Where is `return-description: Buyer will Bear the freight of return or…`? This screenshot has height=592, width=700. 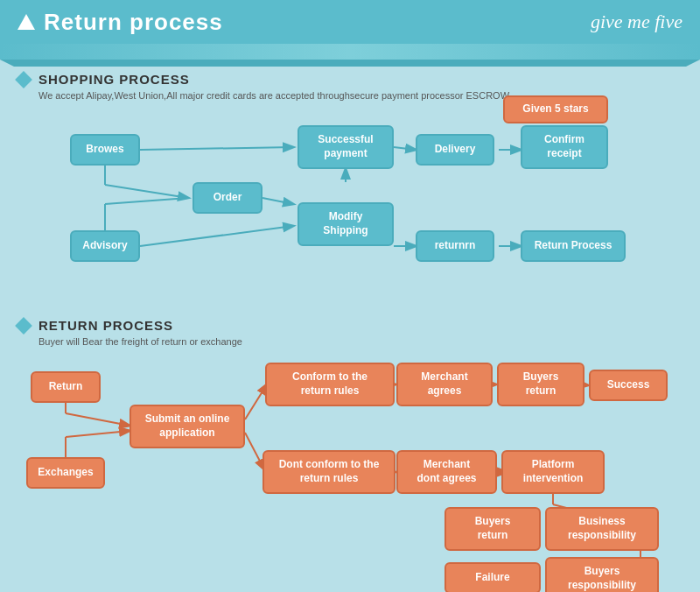 return-description: Buyer will Bear the freight of return or… is located at coordinates (360, 342).